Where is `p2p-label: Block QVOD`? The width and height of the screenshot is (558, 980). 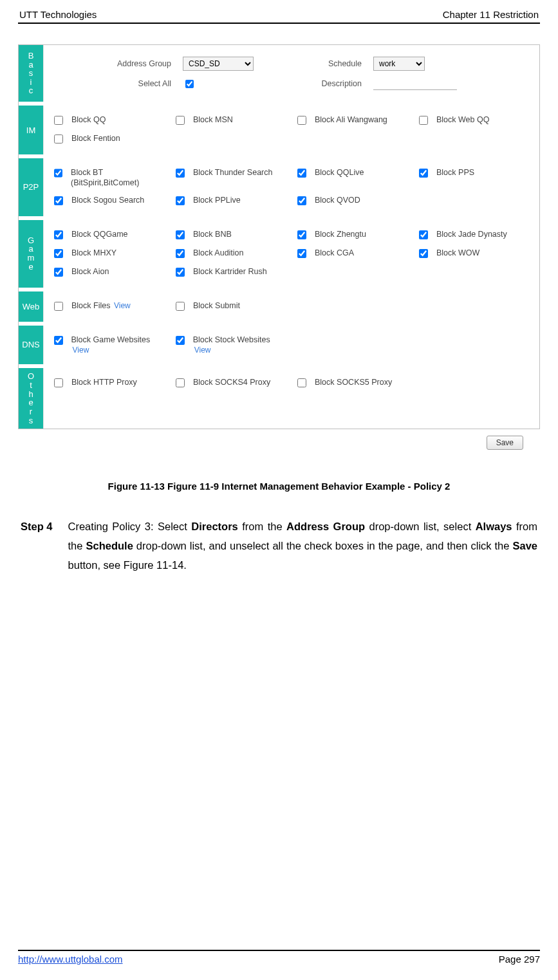
p2p-label: Block QVOD is located at coordinates (337, 200).